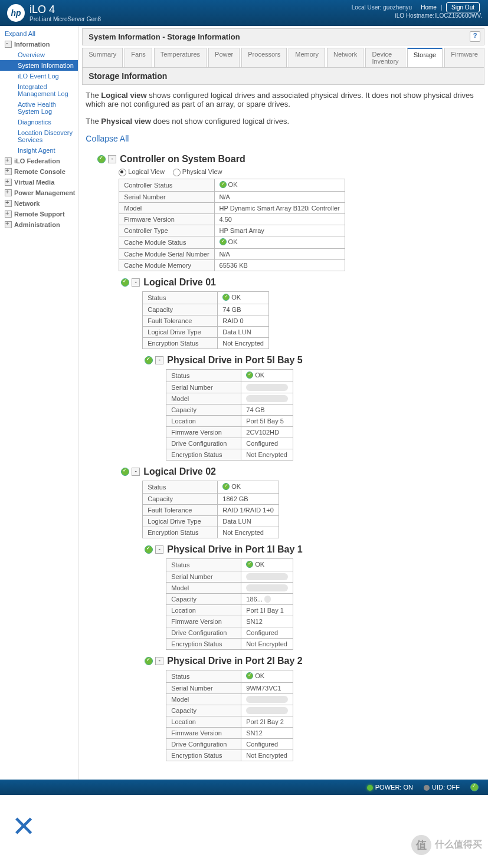 The width and height of the screenshot is (488, 868). I want to click on tab-fans: Fans, so click(138, 58).